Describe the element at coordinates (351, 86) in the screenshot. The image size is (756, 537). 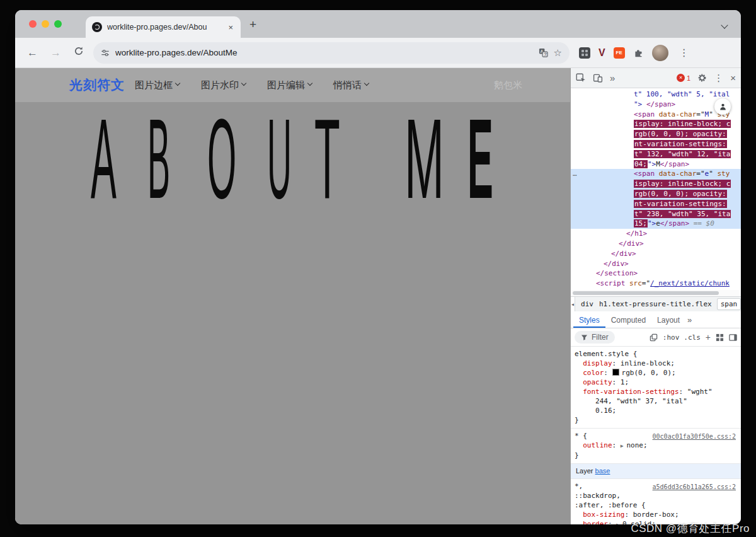
I see `nav-item: 悄悄话` at that location.